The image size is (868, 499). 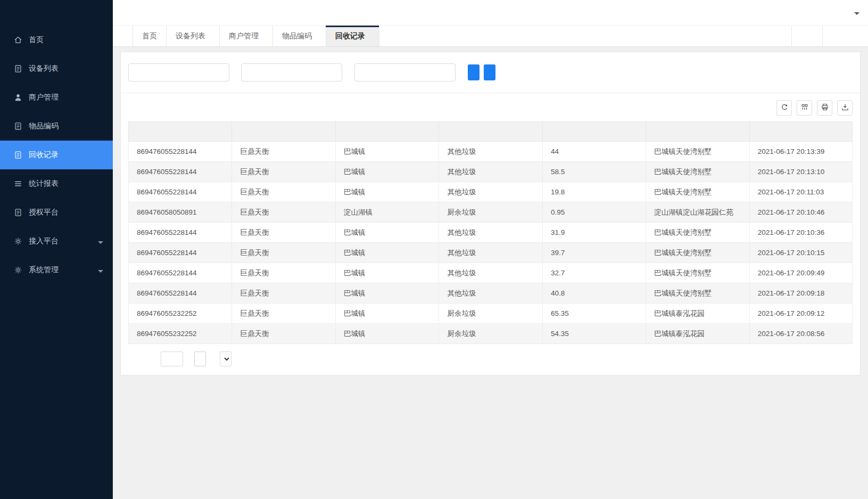 I want to click on sidebar-item-label: 首页, so click(x=36, y=40).